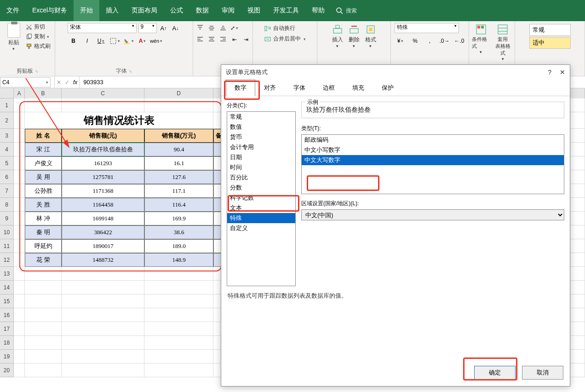 Image resolution: width=585 pixels, height=392 pixels. What do you see at coordinates (103, 205) in the screenshot?
I see `cell-sales-yuan: 1164458` at bounding box center [103, 205].